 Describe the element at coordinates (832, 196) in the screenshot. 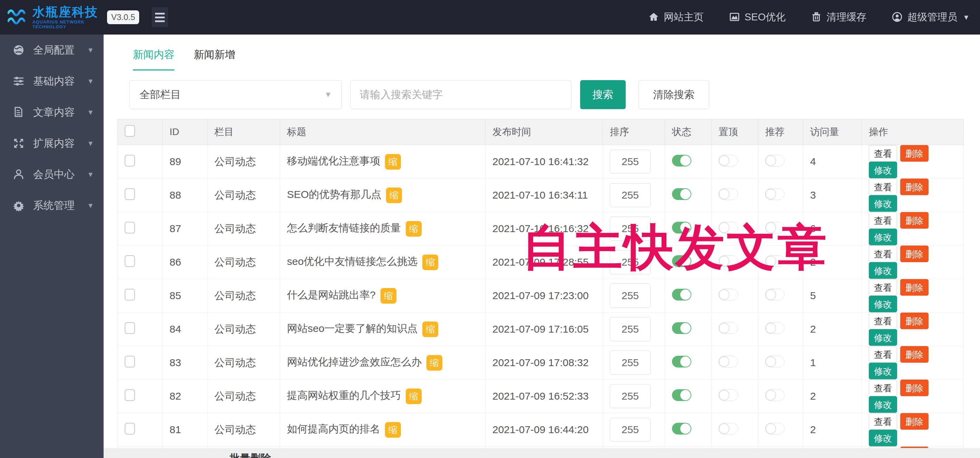

I see `cell-visits: 3` at that location.